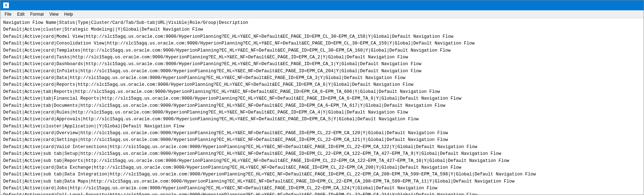  Describe the element at coordinates (8, 14) in the screenshot. I see `menu-file: File` at that location.